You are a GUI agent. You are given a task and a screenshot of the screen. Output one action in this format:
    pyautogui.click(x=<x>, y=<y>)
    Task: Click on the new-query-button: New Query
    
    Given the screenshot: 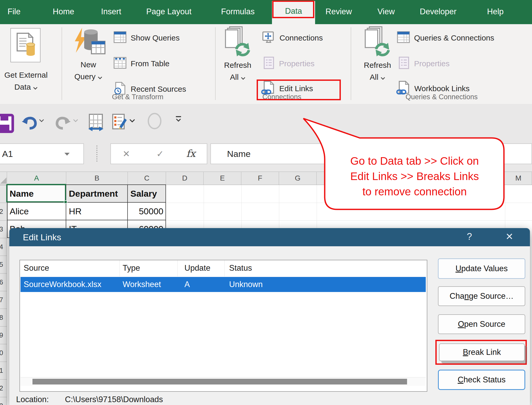 What is the action you would take?
    pyautogui.click(x=88, y=55)
    